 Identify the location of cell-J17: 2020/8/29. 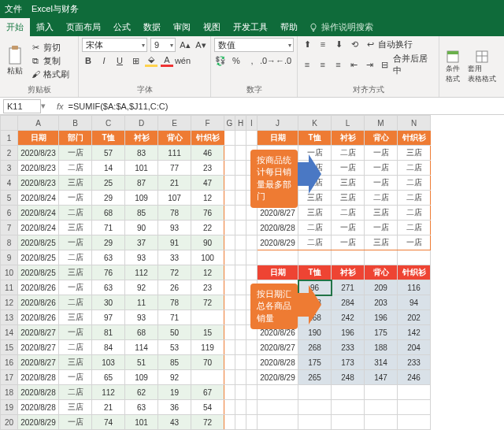
(278, 378).